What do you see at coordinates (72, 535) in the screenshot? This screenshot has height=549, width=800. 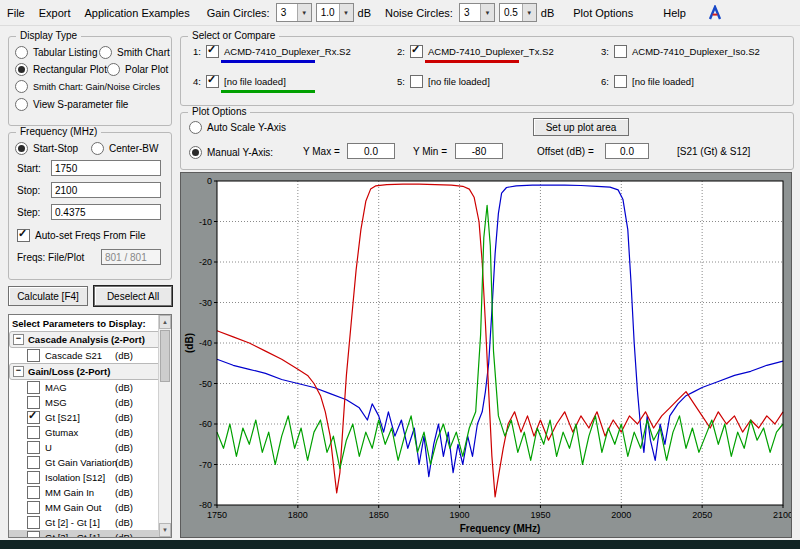 I see `param-label: Gt [3] - Gt [1]` at bounding box center [72, 535].